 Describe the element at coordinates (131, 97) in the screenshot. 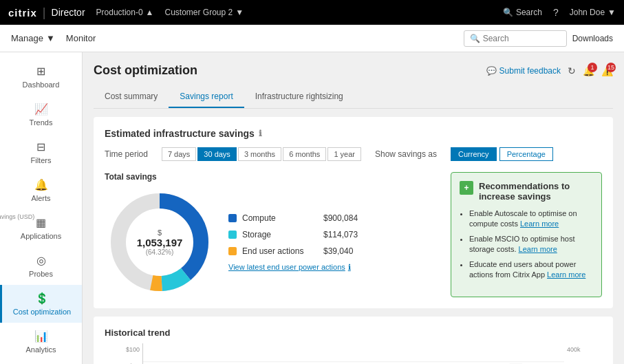

I see `tab-cost-summary: Cost summary` at that location.